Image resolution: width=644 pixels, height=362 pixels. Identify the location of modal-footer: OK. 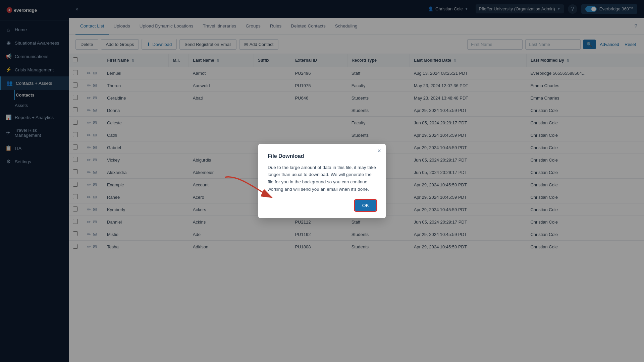
(322, 205).